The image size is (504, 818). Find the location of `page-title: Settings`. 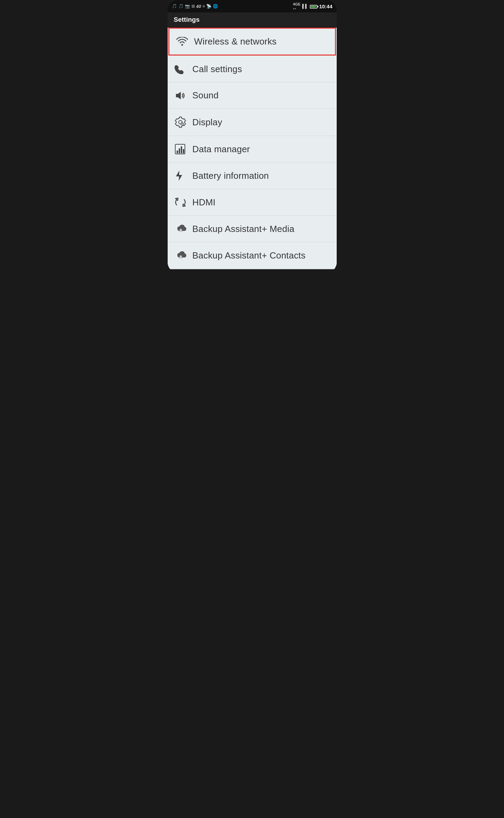

page-title: Settings is located at coordinates (187, 19).